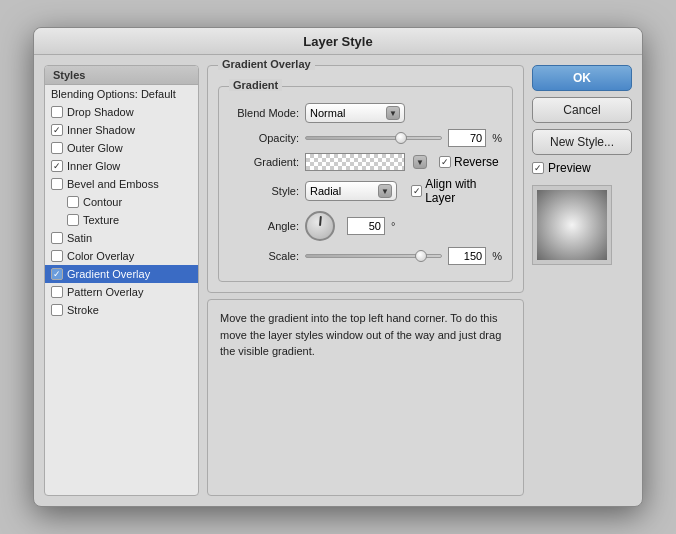 The image size is (676, 534). What do you see at coordinates (538, 168) in the screenshot?
I see `preview-checkbox` at bounding box center [538, 168].